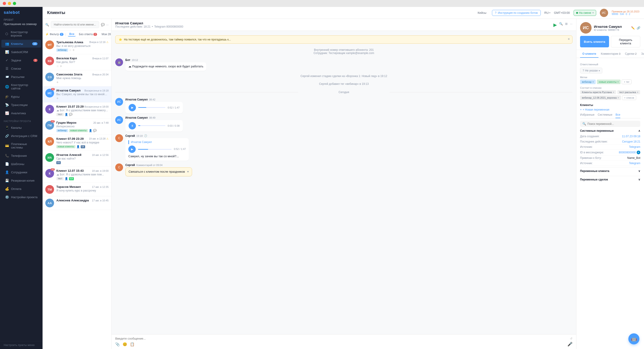 This screenshot has height=349, width=644. I want to click on template-icon: 📋, so click(132, 344).